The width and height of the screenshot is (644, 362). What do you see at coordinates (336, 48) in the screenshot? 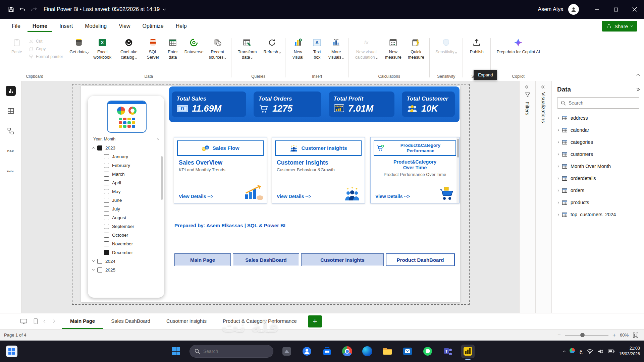
I see `more-visuals-button: More visuals` at bounding box center [336, 48].